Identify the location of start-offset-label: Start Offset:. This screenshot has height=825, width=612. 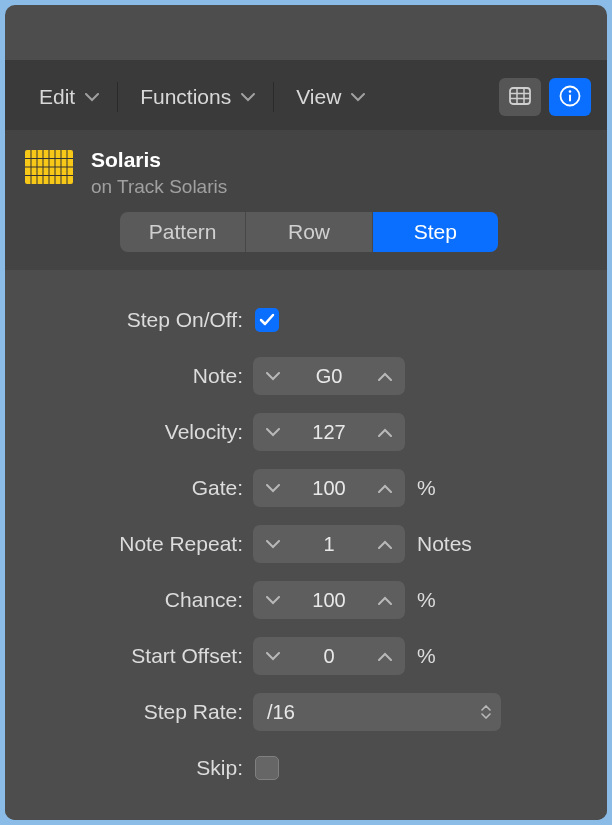
(139, 656).